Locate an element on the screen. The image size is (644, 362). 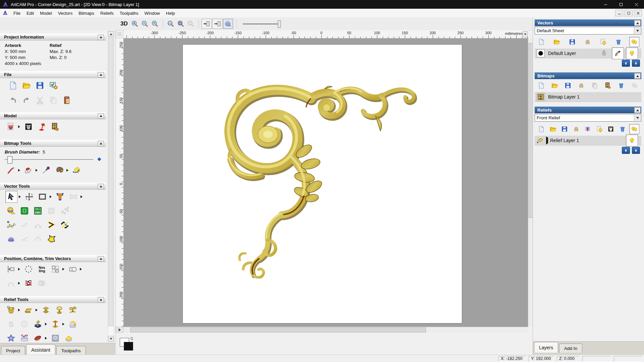
ruler-units-dropdown is located at coordinates (525, 34).